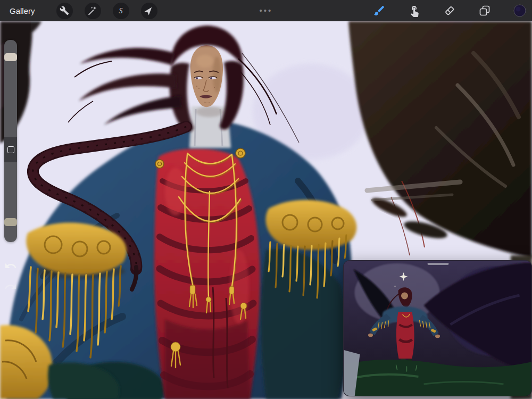 Image resolution: width=532 pixels, height=399 pixels. Describe the element at coordinates (11, 88) in the screenshot. I see `brush-size-slider` at that location.